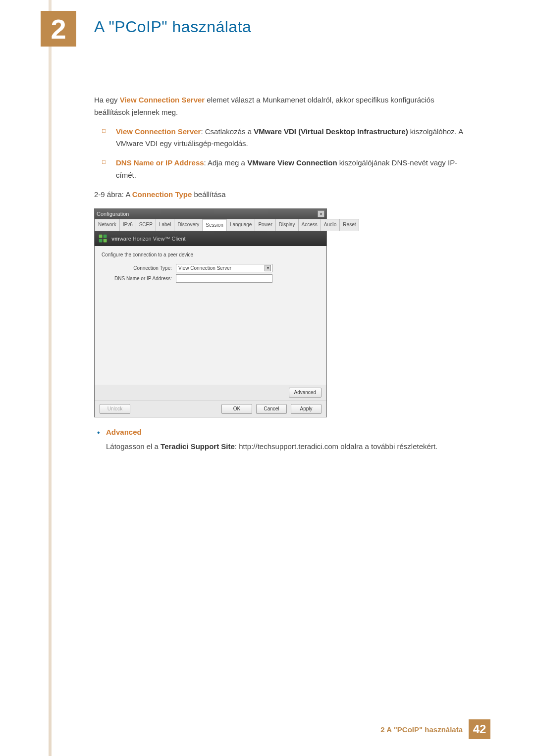 This screenshot has height=756, width=535. Describe the element at coordinates (305, 393) in the screenshot. I see `advanced-button: Advanced` at that location.